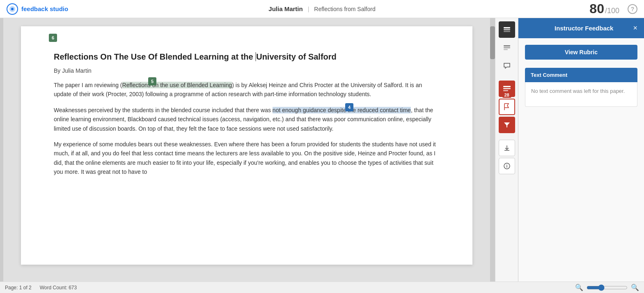  Describe the element at coordinates (507, 107) in the screenshot. I see `flag-icon` at that location.